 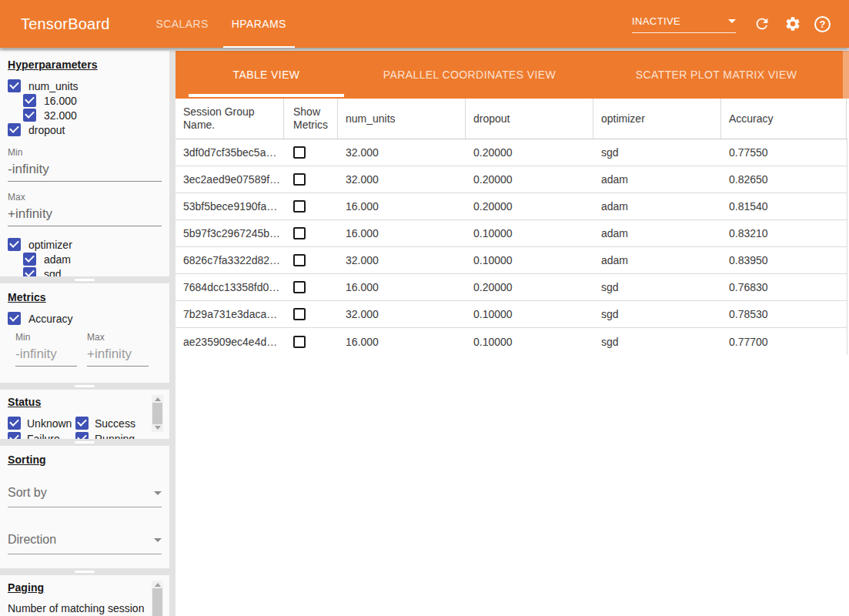 I want to click on status-panel: Status UnknownSuccessFailureRunning, so click(x=85, y=414).